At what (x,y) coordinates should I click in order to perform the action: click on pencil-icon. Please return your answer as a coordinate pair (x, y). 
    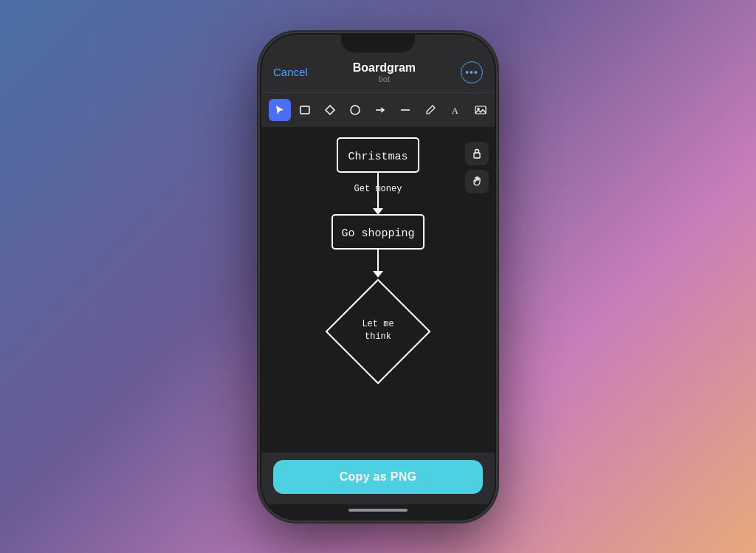
    Looking at the image, I should click on (430, 110).